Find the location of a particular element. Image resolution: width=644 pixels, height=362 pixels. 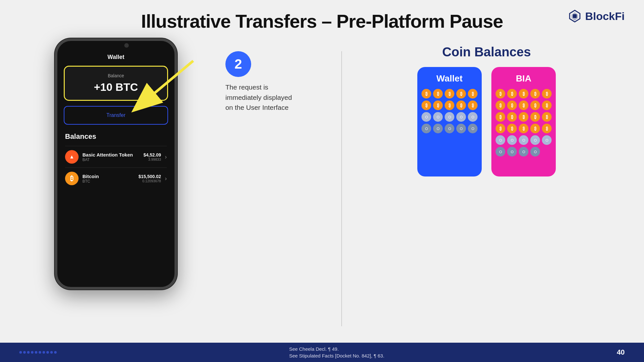

coin-row-bat: ▲ Basic Attention Token BAT $4,52.09 3.9… is located at coordinates (116, 157).